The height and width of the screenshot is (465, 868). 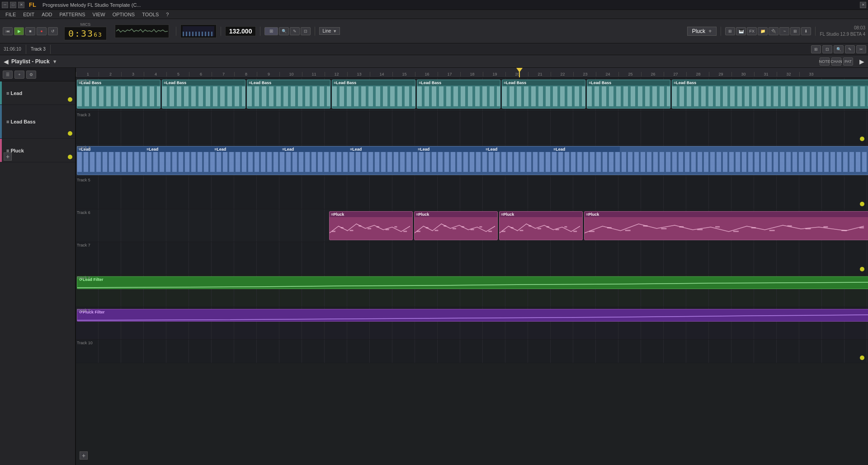 I want to click on track-7-dot, so click(x=862, y=269).